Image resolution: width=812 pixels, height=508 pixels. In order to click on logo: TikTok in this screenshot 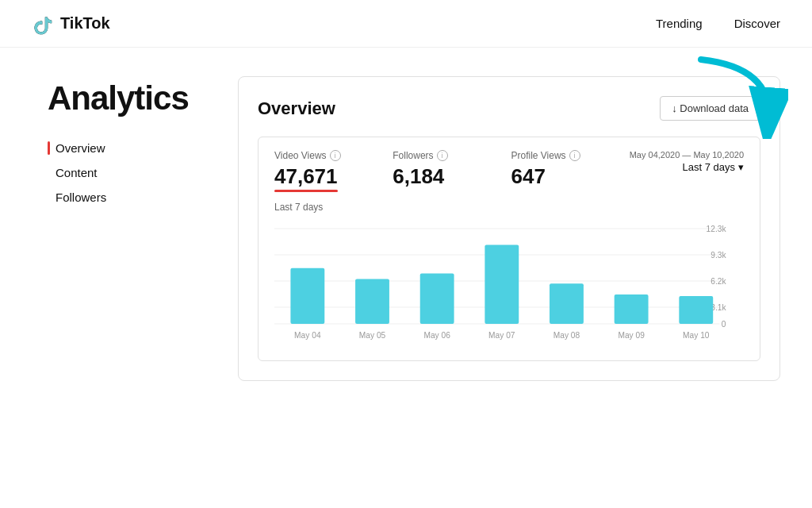, I will do `click(71, 24)`.